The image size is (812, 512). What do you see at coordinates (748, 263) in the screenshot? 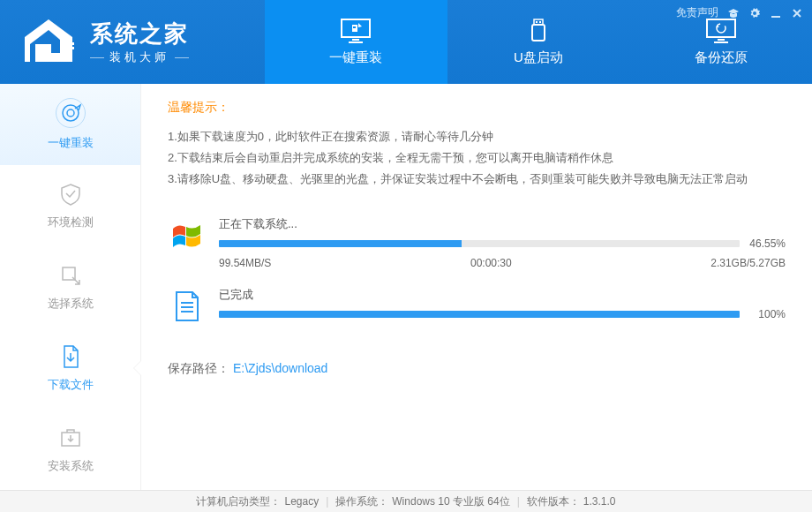
I see `download-size: 2.31GB/5.27GB` at bounding box center [748, 263].